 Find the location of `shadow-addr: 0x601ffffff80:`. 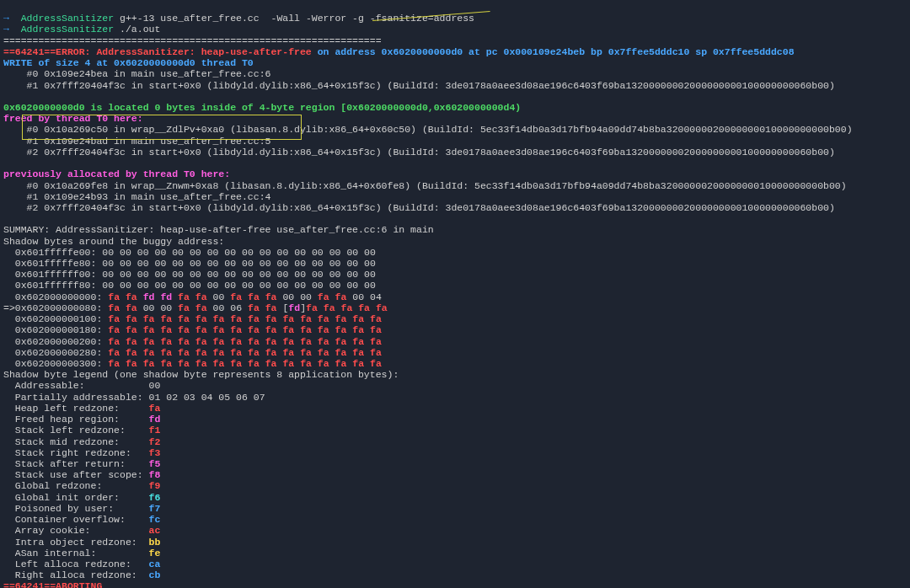

shadow-addr: 0x601ffffff80: is located at coordinates (50, 285).